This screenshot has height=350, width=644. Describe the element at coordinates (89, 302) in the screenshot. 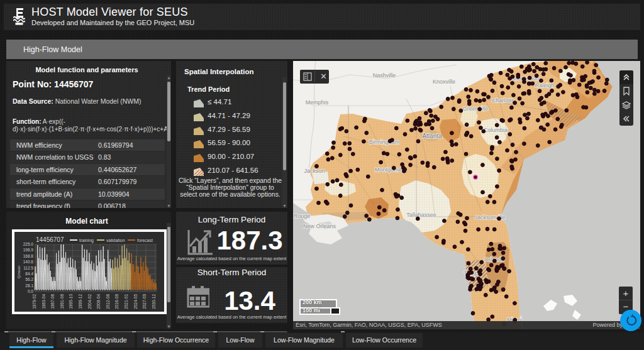

I see `svg-text: 2004-02` at that location.